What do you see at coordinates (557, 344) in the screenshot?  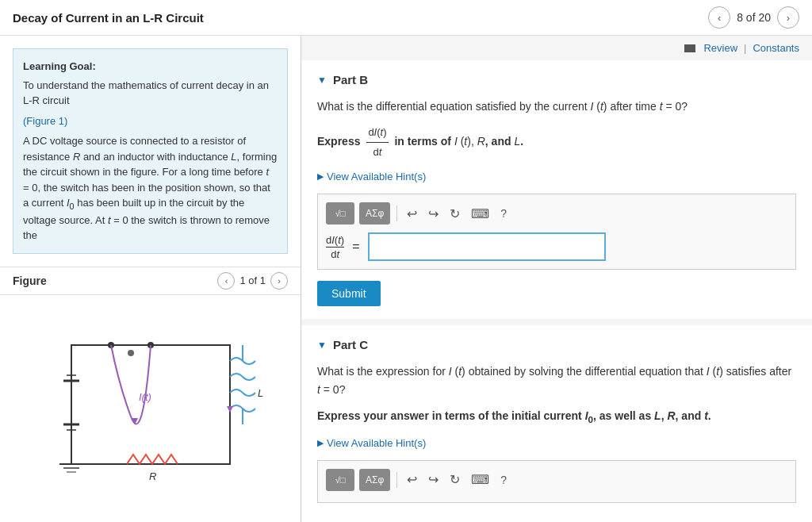 I see `part-c-header: ▼ Part C` at bounding box center [557, 344].